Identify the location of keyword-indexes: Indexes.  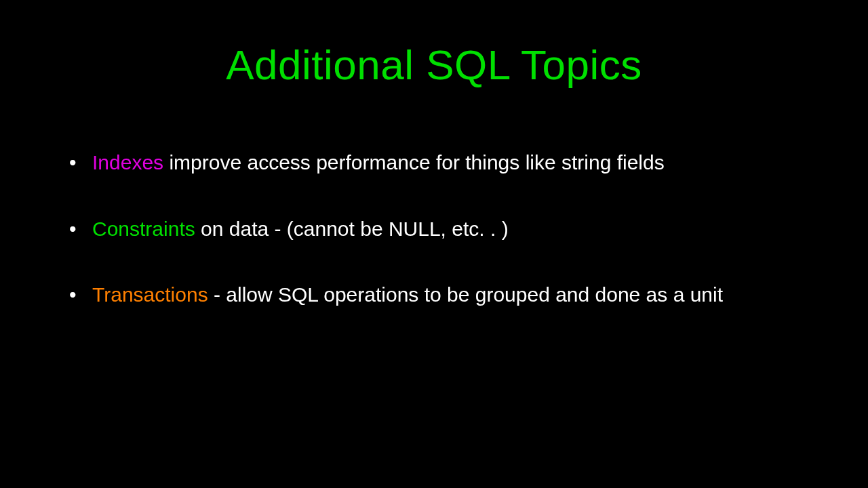
(127, 163).